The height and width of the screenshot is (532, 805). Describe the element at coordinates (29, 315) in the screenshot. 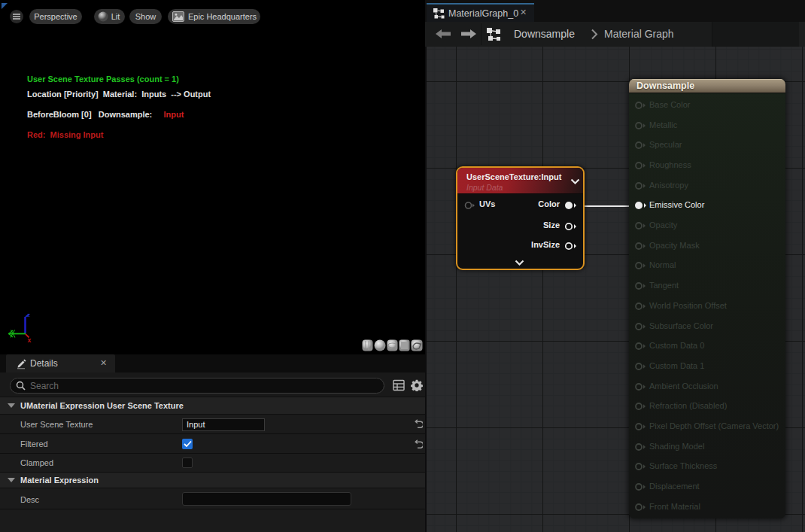

I see `svg-text: z` at that location.